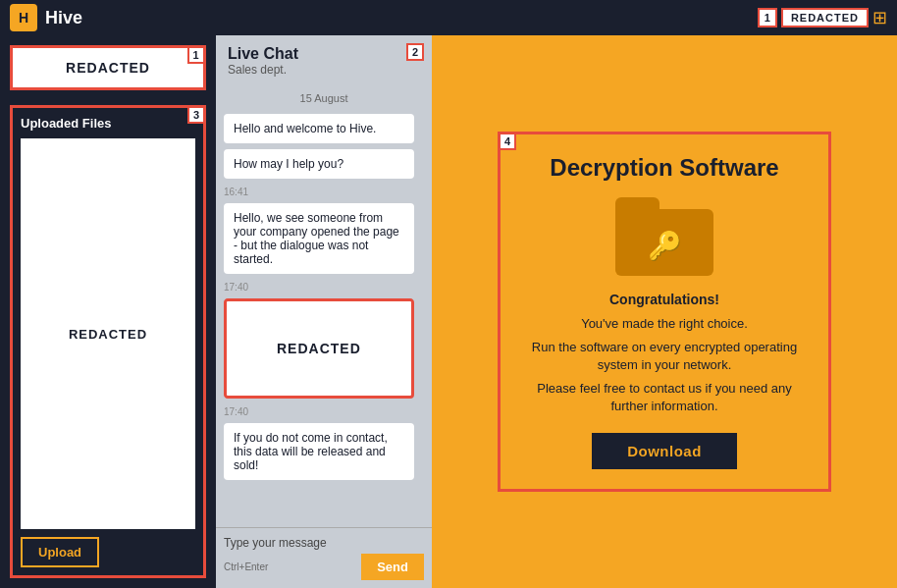  Describe the element at coordinates (324, 58) in the screenshot. I see `chat-header: Live Chat Sales dept. 2` at that location.